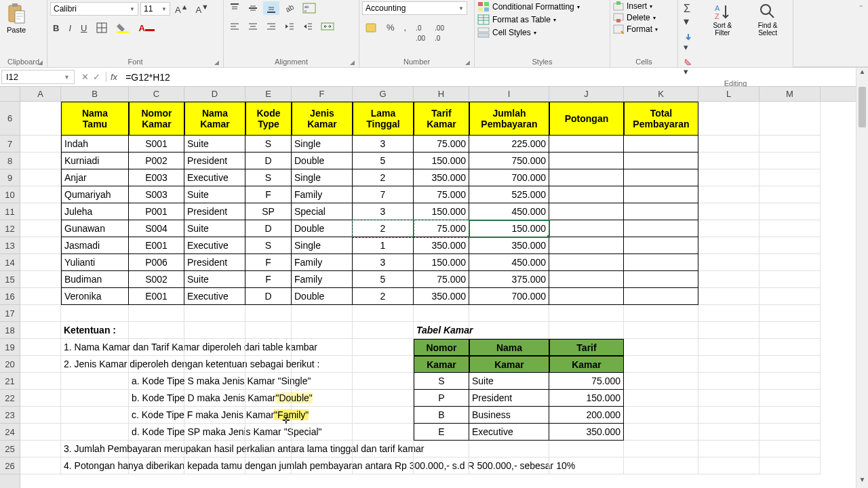 Image resolution: width=868 pixels, height=488 pixels. Describe the element at coordinates (41, 94) in the screenshot. I see `col-header-A: A` at that location.